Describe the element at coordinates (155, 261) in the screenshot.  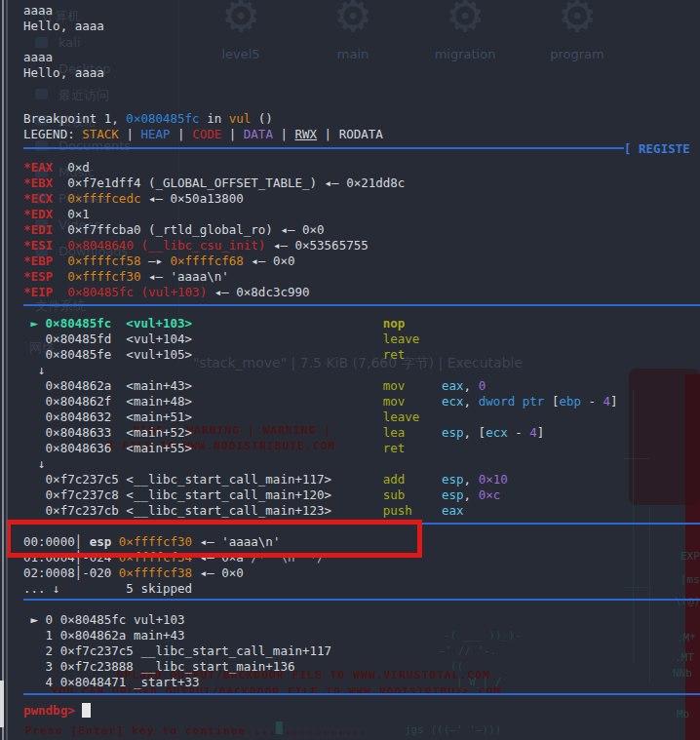
I see `text-segment: —▸` at that location.